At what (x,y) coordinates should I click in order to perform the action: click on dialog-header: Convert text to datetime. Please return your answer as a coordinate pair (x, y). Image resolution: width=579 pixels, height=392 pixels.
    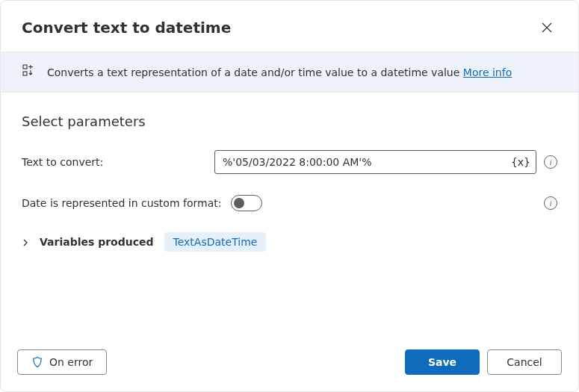
    Looking at the image, I should click on (290, 26).